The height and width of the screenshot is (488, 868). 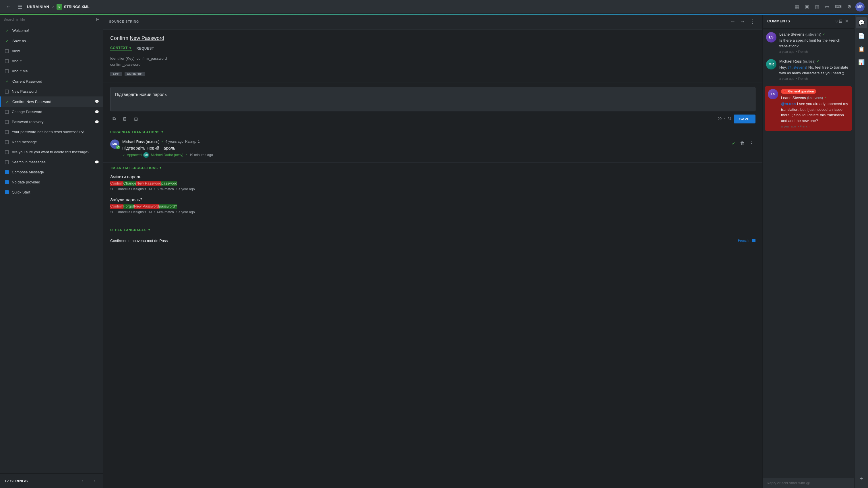 What do you see at coordinates (752, 22) in the screenshot?
I see `source-more-button: ⋮` at bounding box center [752, 22].